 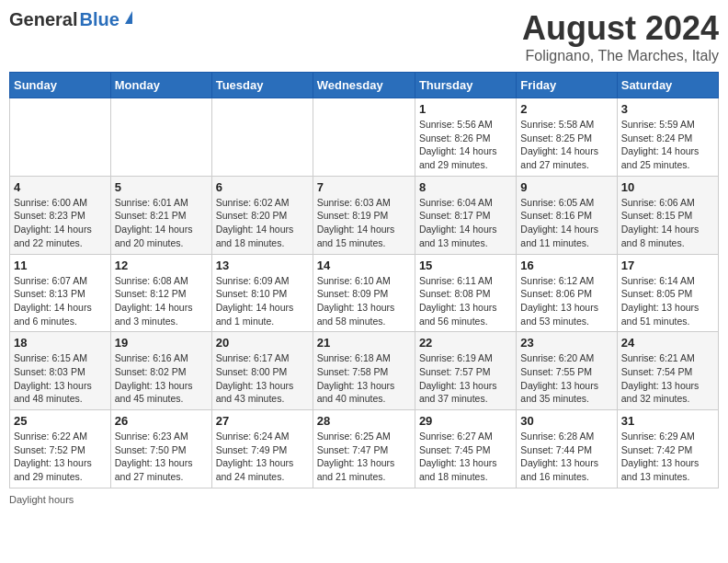 What do you see at coordinates (364, 37) in the screenshot?
I see `header: General Blue August 2024 Folignano, The …` at bounding box center [364, 37].